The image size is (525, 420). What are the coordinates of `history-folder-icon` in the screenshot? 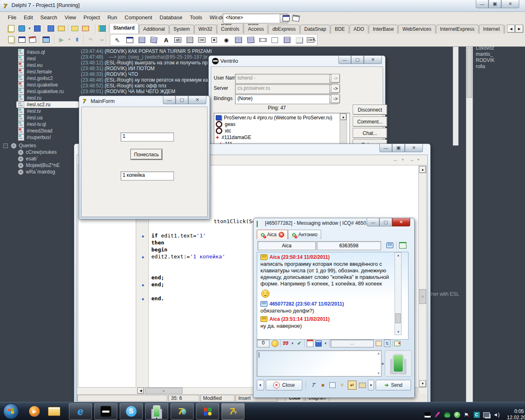 It's located at (403, 245).